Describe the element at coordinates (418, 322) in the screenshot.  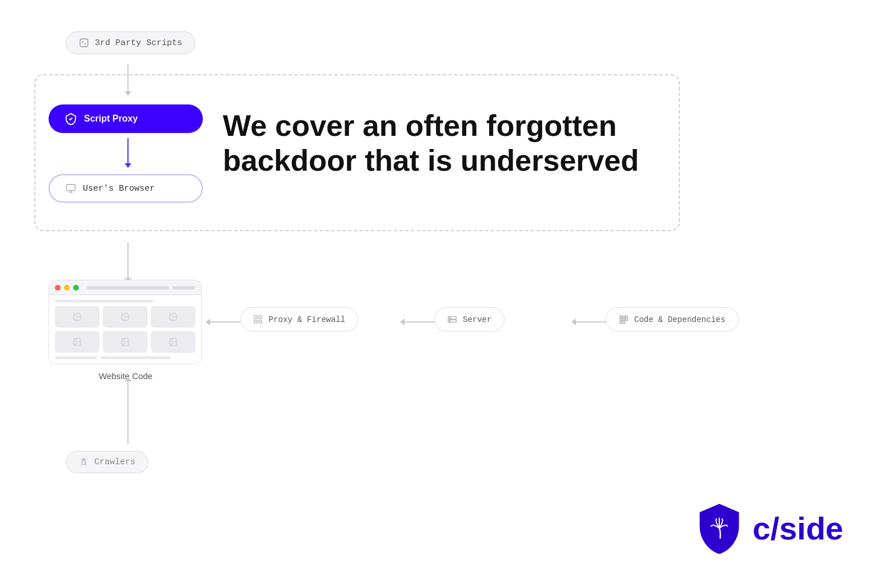
I see `arrow-to-server` at that location.